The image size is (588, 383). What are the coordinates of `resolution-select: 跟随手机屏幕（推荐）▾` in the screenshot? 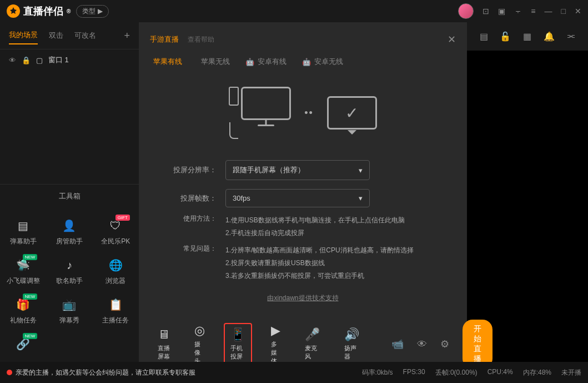 It's located at (298, 170).